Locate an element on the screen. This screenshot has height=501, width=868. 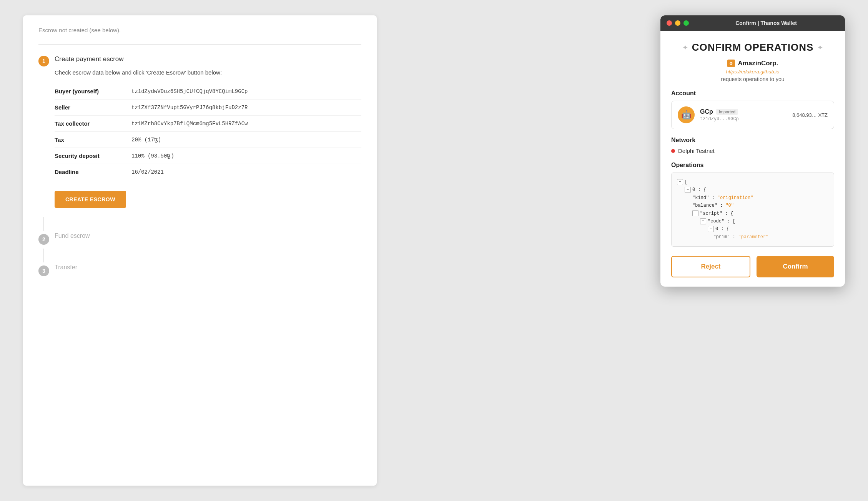
buyer-value: tz1dZydwVDuz6SH5jCUfCQjqV8YCQimL9GCp is located at coordinates (190, 91).